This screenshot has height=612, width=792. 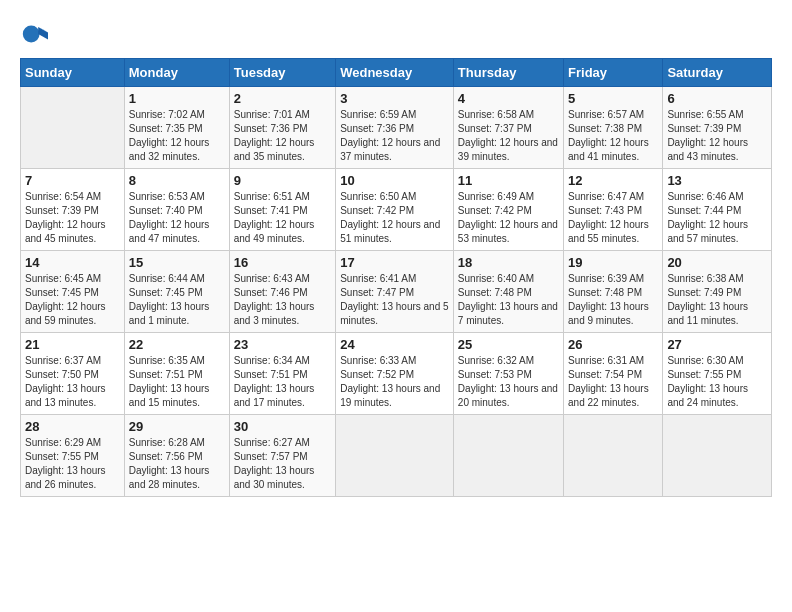 What do you see at coordinates (73, 292) in the screenshot?
I see `calendar-cell: 14Sunrise: 6:45 AMSunset: 7:45 PMDayligh…` at bounding box center [73, 292].